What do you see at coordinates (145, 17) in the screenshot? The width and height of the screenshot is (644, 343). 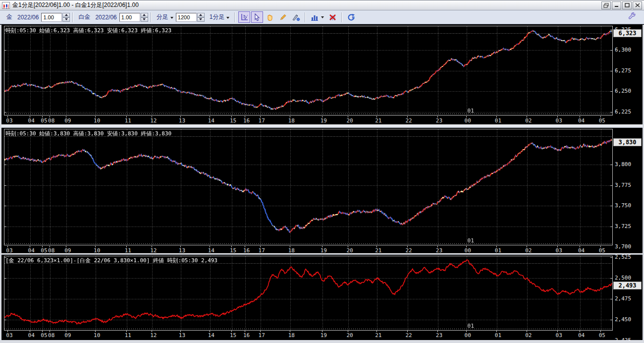 I see `platinum-multiplier-stepper` at bounding box center [145, 17].